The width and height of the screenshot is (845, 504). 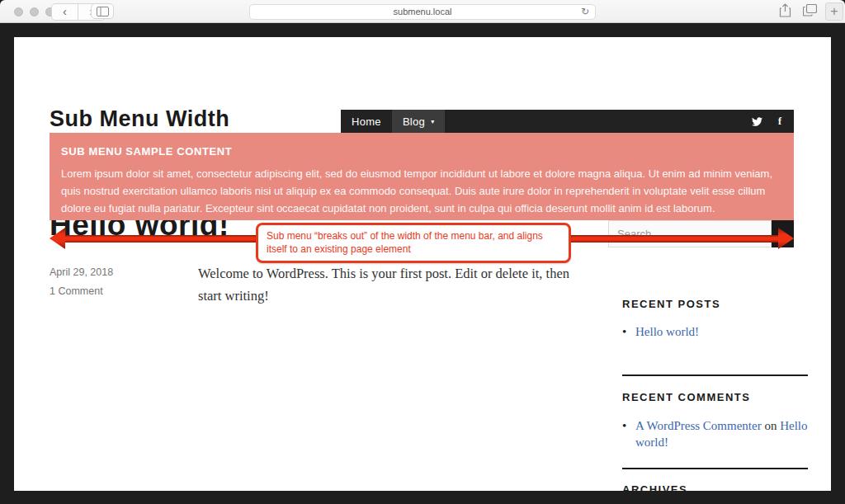 What do you see at coordinates (687, 398) in the screenshot?
I see `recent-comments-heading: RECENT COMMENTS` at bounding box center [687, 398].